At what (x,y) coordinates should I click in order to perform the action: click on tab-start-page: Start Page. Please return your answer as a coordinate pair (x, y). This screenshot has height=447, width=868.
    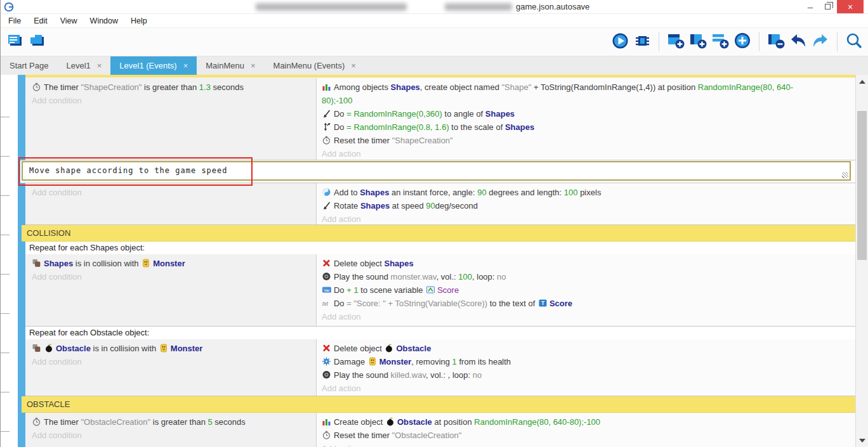
    Looking at the image, I should click on (29, 66).